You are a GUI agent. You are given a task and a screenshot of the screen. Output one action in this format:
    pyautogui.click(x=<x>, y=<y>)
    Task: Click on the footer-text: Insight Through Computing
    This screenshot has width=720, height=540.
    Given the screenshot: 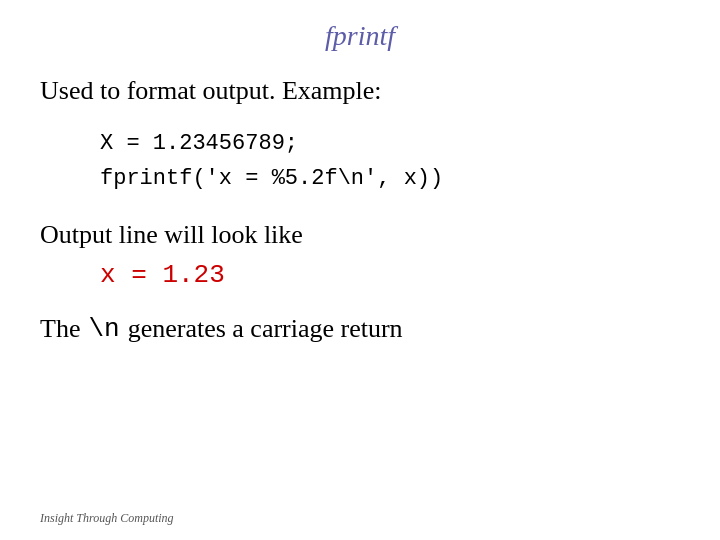 What is the action you would take?
    pyautogui.click(x=107, y=518)
    